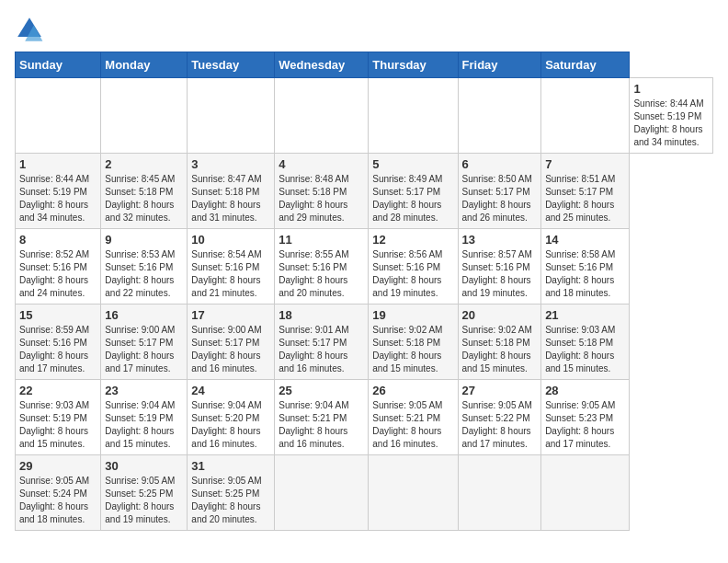  Describe the element at coordinates (500, 425) in the screenshot. I see `day-detail: Sunrise: 9:05 AMSunset: 5:22 PMDaylight:…` at that location.